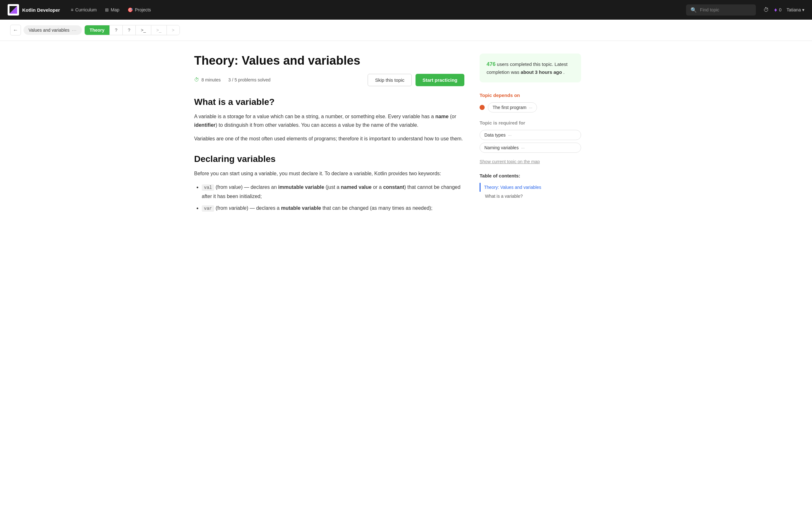 Image resolution: width=812 pixels, height=507 pixels. Describe the element at coordinates (482, 107) in the screenshot. I see `depends-dot` at that location.